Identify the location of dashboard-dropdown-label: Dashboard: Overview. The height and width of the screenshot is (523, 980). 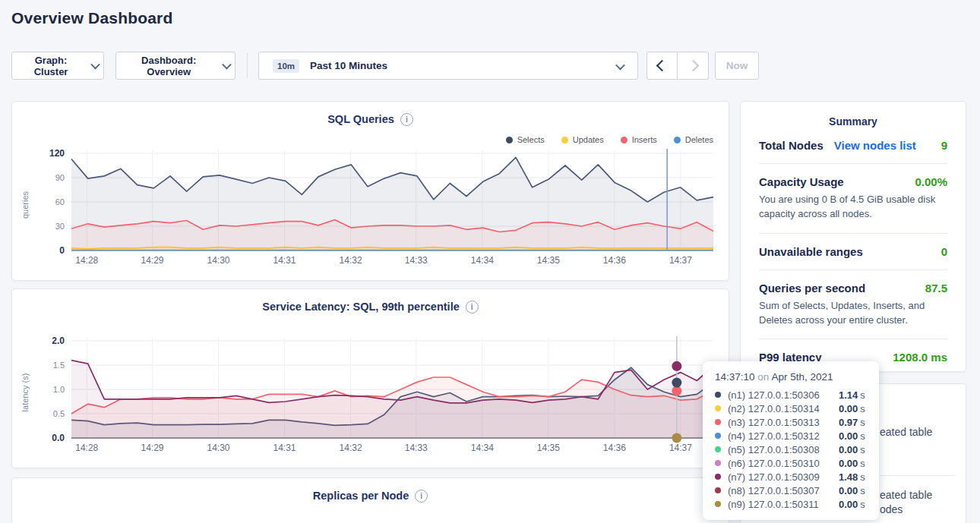
(169, 66).